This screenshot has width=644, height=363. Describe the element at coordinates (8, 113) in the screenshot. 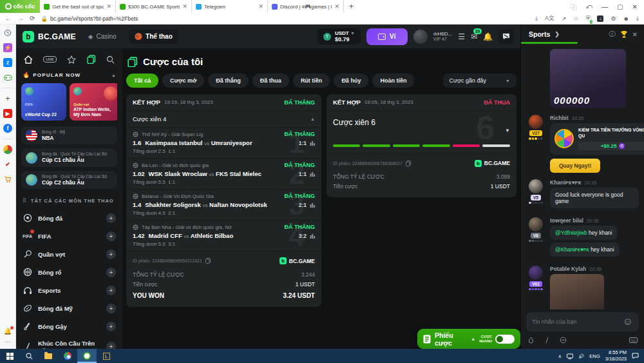

I see `youtube-icon: ▶` at that location.